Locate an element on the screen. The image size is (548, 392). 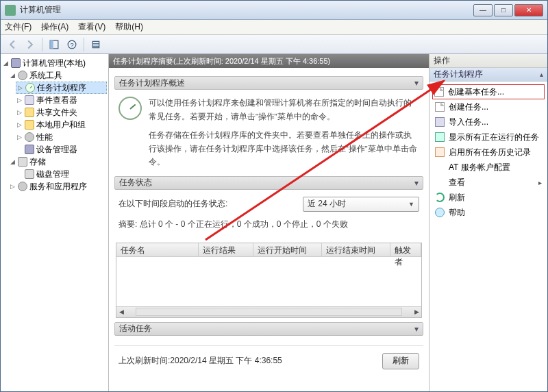
last-refresh-label: 上次刷新时间:2020/2/14 星期五 下午 4:36:55 is located at coordinates (200, 360).